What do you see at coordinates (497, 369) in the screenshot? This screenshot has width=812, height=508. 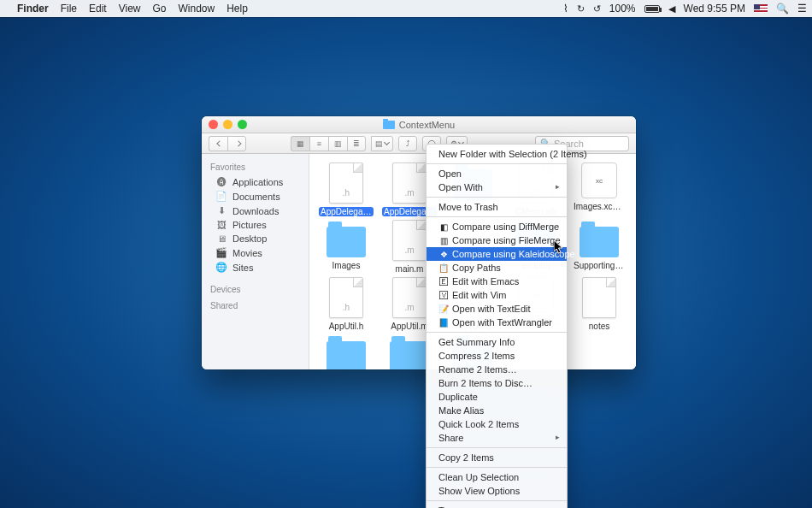 I see `ctx-item: Rename 2 Items…` at bounding box center [497, 369].